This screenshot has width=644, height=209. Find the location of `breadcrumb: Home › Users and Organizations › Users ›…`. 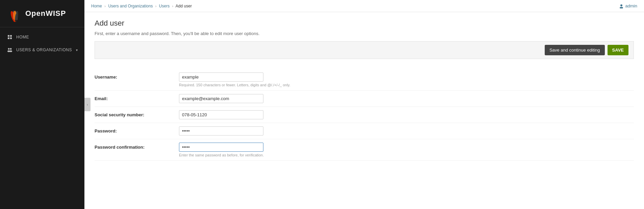

breadcrumb: Home › Users and Organizations › Users ›… is located at coordinates (141, 6).